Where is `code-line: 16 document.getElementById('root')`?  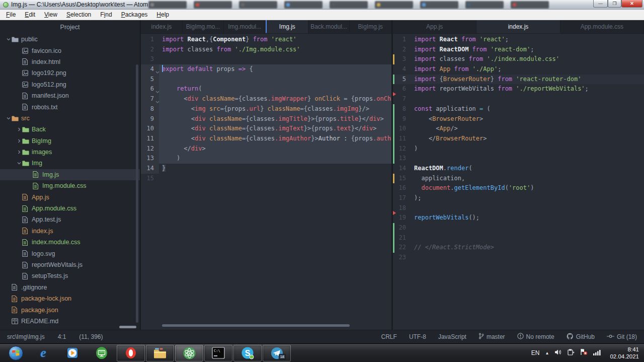
code-line: 16 document.getElementById('root') is located at coordinates (518, 188).